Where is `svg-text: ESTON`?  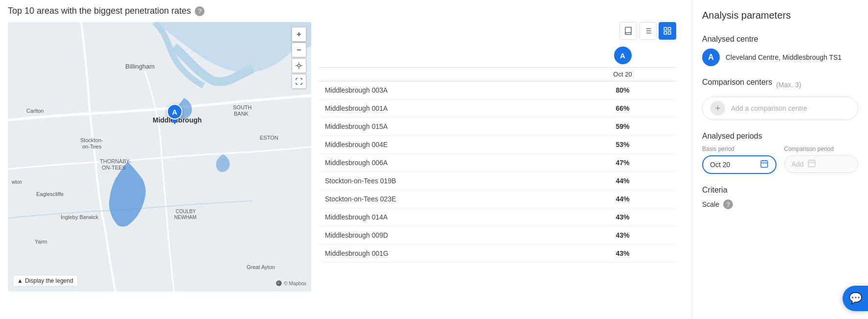 svg-text: ESTON is located at coordinates (269, 138).